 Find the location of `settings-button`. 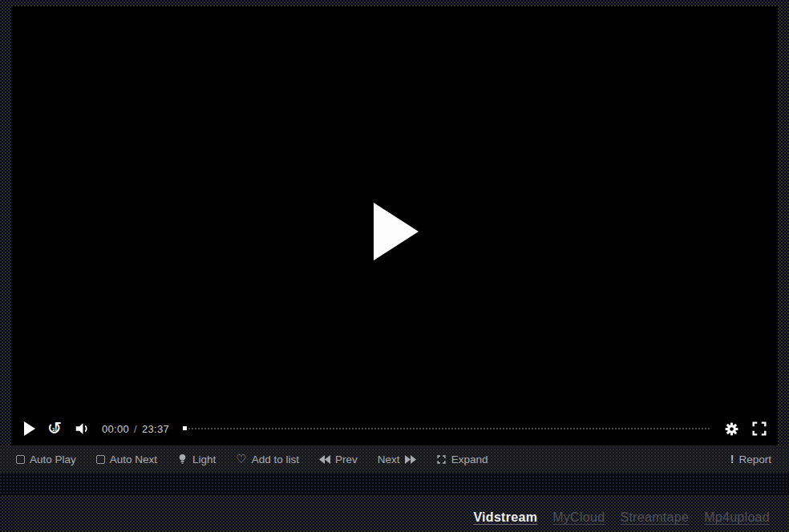

settings-button is located at coordinates (731, 429).